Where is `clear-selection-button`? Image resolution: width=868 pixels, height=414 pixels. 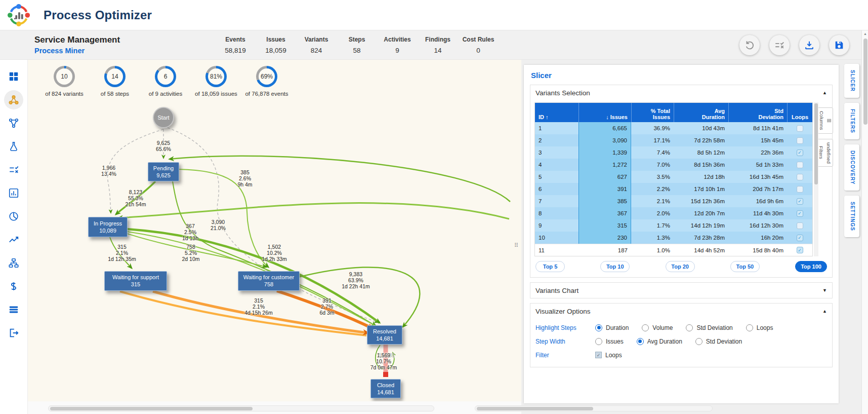 clear-selection-button is located at coordinates (779, 45).